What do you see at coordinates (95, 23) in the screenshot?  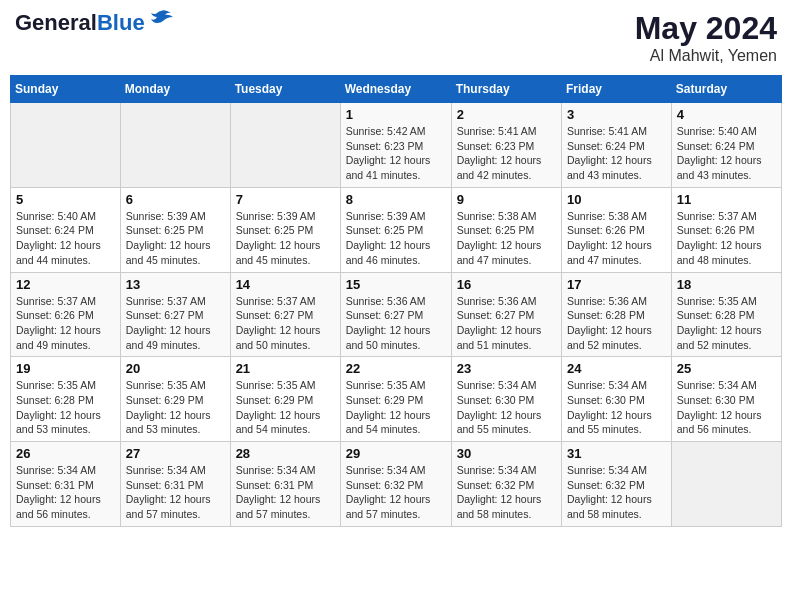 I see `logo: General Blue` at bounding box center [95, 23].